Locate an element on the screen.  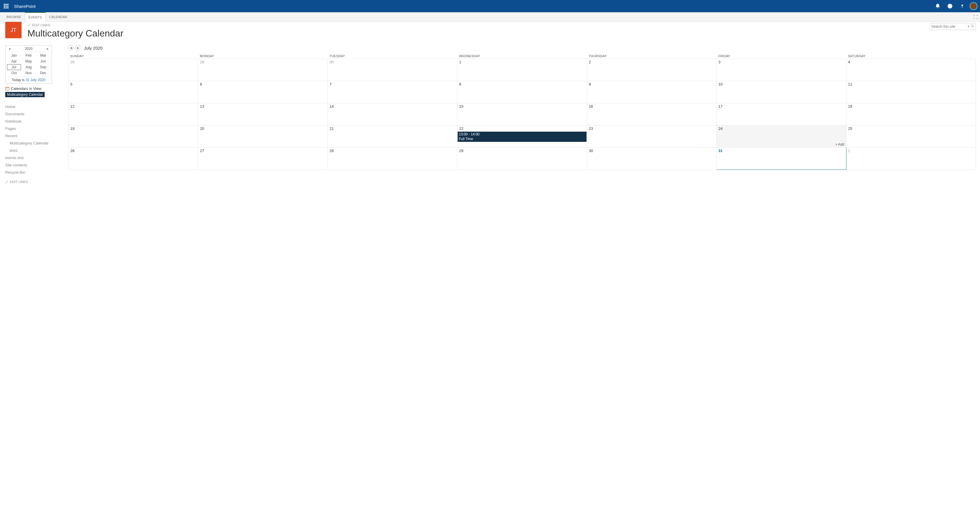
quick-launch-link: Pages is located at coordinates (11, 129).